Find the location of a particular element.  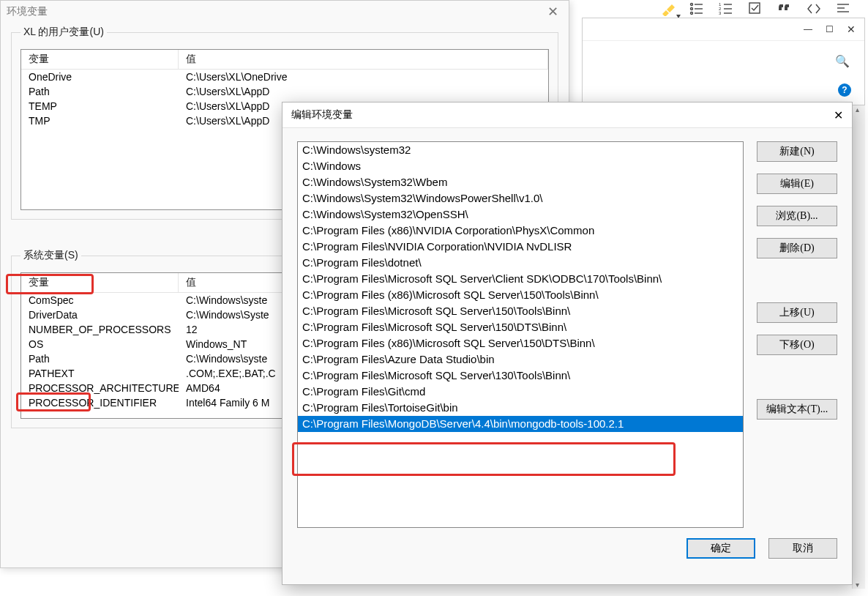

new-button: 新建(N) is located at coordinates (797, 152).